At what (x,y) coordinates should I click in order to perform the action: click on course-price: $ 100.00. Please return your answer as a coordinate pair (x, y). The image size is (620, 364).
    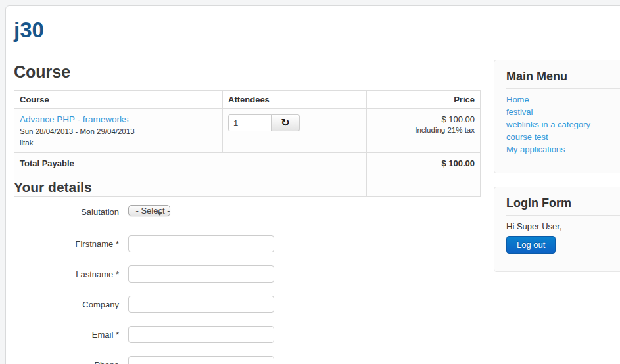
    Looking at the image, I should click on (423, 120).